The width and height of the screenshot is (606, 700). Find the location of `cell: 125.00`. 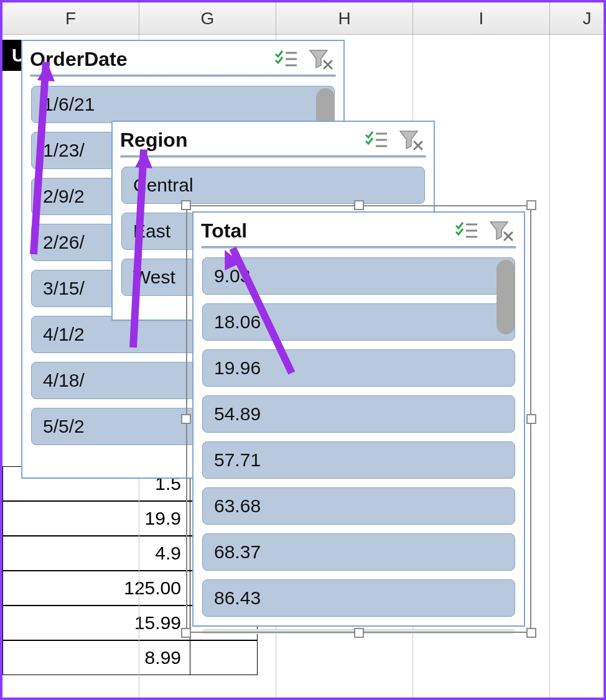

cell: 125.00 is located at coordinates (96, 588).